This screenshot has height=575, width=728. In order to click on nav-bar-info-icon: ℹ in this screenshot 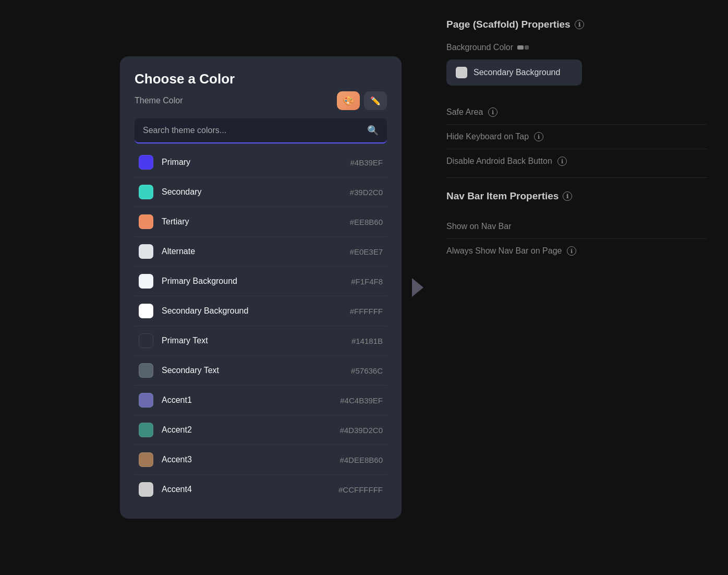, I will do `click(567, 196)`.